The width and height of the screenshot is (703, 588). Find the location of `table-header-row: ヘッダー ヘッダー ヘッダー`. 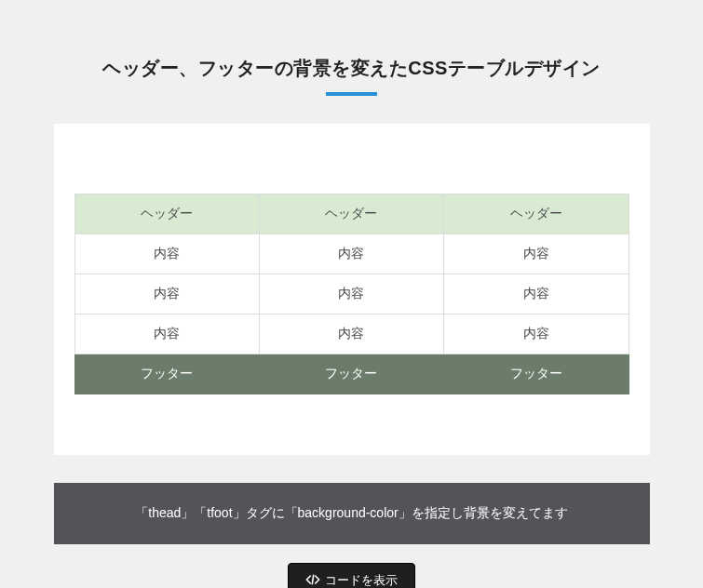

table-header-row: ヘッダー ヘッダー ヘッダー is located at coordinates (352, 214).